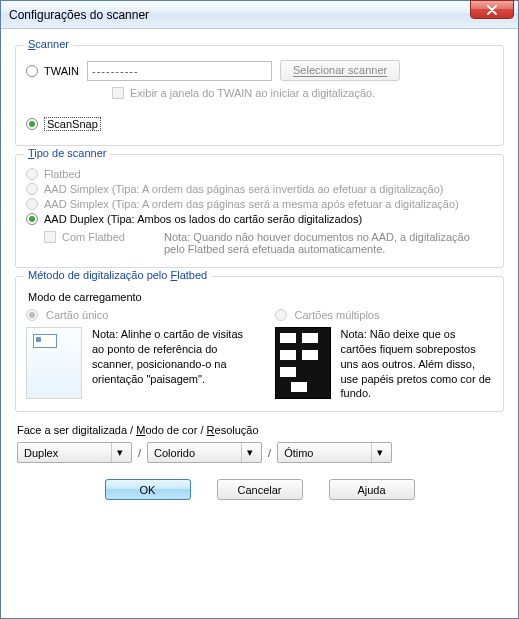 Image resolution: width=519 pixels, height=619 pixels. I want to click on ok-button: OK, so click(148, 490).